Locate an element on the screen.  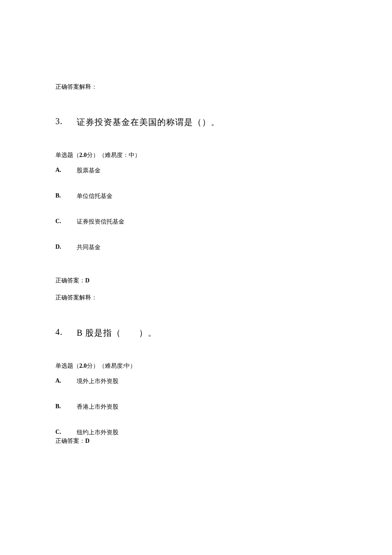
q3-meta-suffix: 分）（难易度：中） is located at coordinates (114, 155).